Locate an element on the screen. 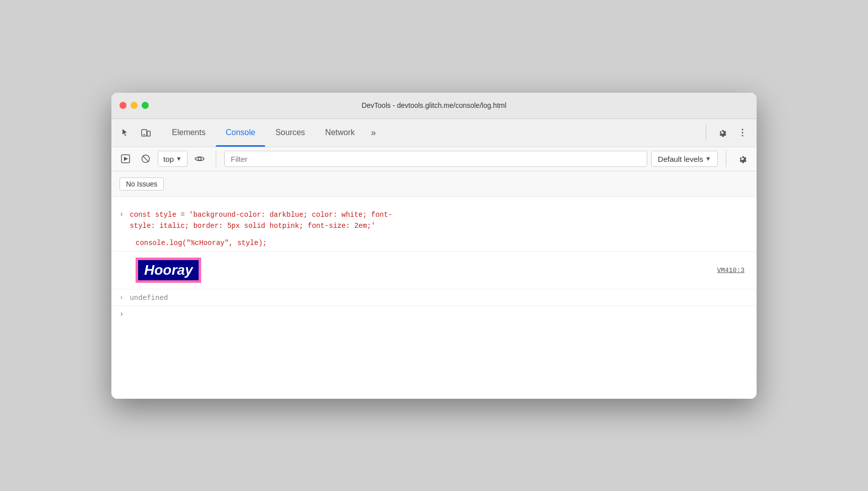 This screenshot has width=868, height=491. issues-area: No Issues is located at coordinates (434, 185).